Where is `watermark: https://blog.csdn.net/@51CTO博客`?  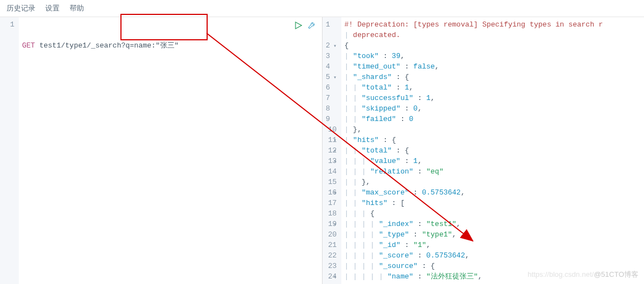
watermark: https://blog.csdn.net/@51CTO博客 is located at coordinates (583, 275).